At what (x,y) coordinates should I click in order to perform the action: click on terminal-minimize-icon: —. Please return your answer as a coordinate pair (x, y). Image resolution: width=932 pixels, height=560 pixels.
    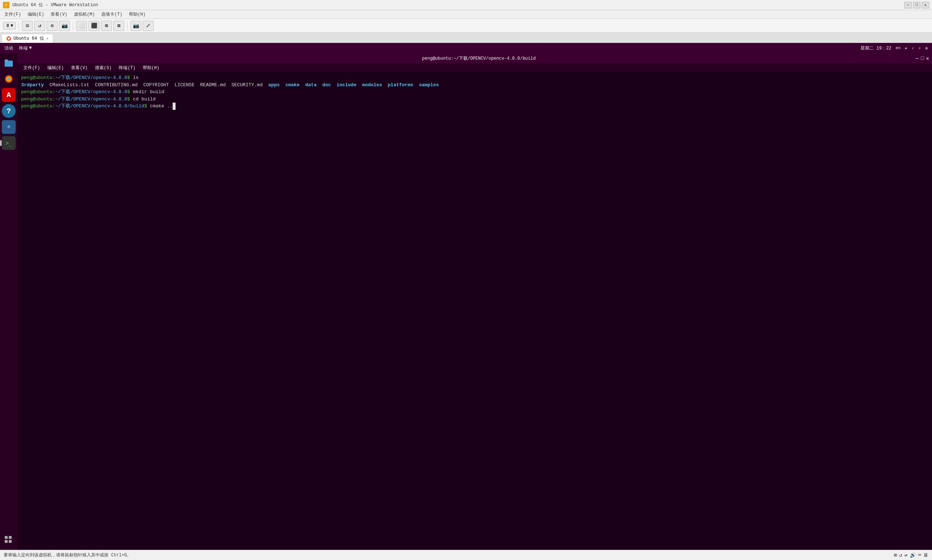
    Looking at the image, I should click on (917, 58).